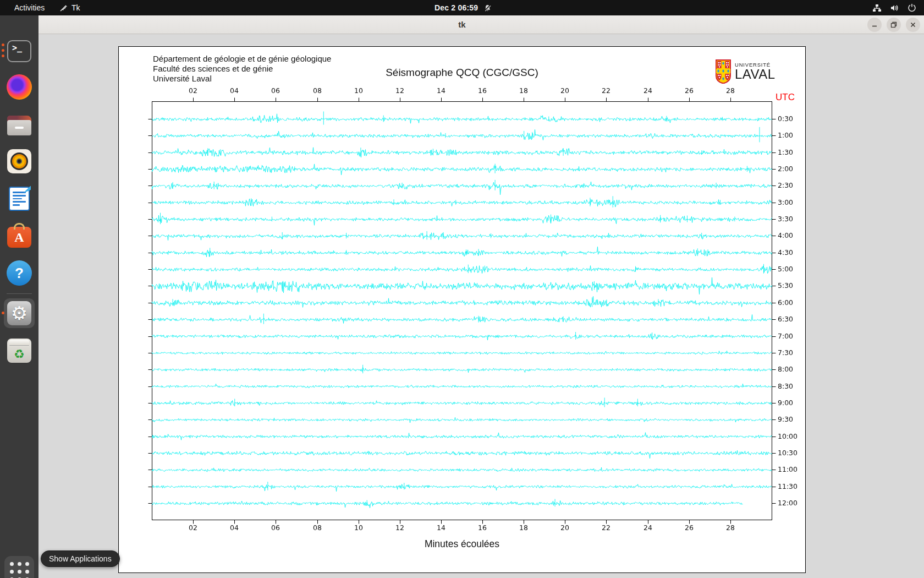 This screenshot has width=924, height=578. Describe the element at coordinates (19, 273) in the screenshot. I see `help-question-icon: ?` at that location.